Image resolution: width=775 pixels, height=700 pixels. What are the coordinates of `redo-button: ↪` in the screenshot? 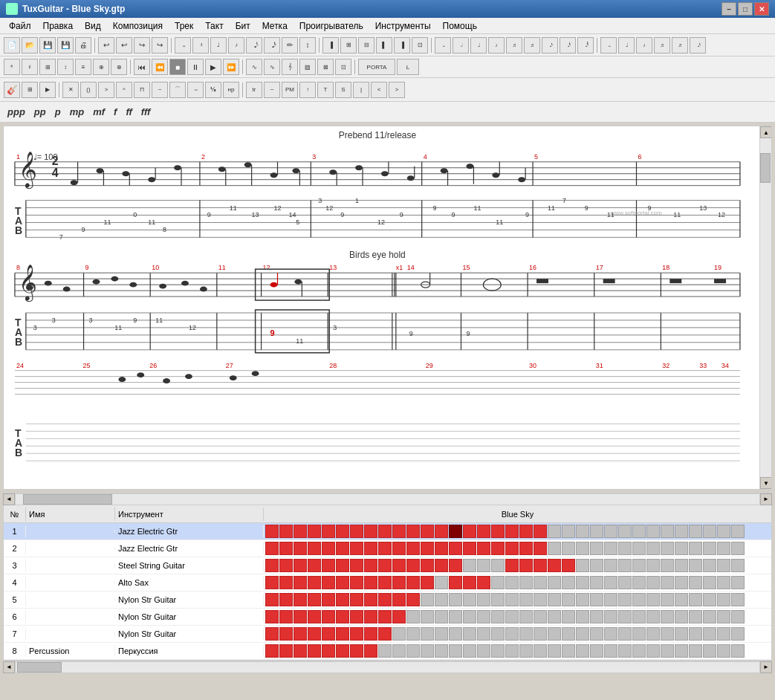 It's located at (142, 45).